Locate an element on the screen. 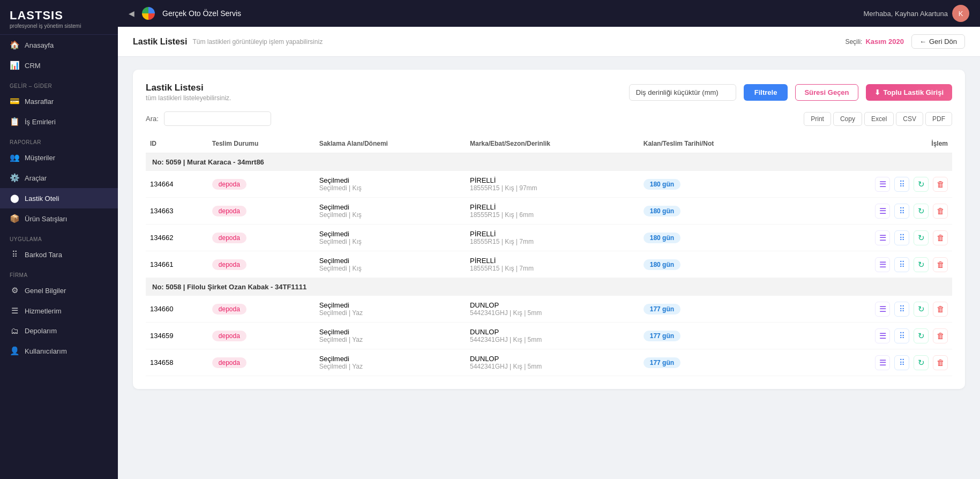 The height and width of the screenshot is (479, 980). sidebar-label-musteriler: Müşteriler is located at coordinates (40, 158).